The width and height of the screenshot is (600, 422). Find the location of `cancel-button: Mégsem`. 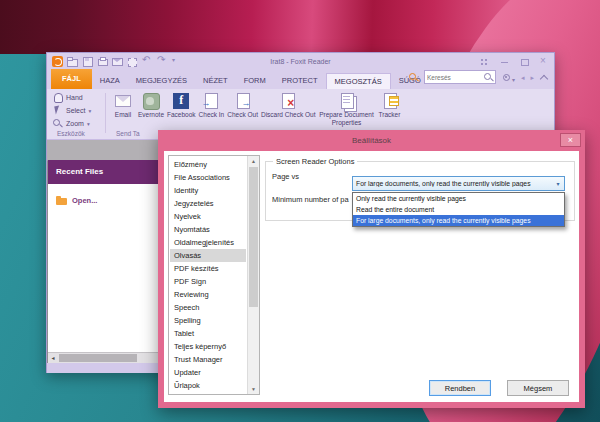

cancel-button: Mégsem is located at coordinates (538, 388).